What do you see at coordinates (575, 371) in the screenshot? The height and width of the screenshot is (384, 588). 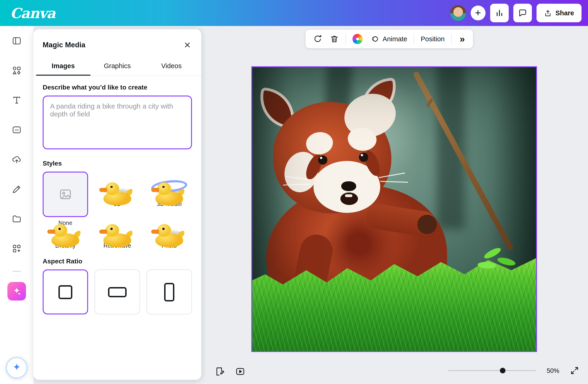 I see `fullscreen-button` at bounding box center [575, 371].